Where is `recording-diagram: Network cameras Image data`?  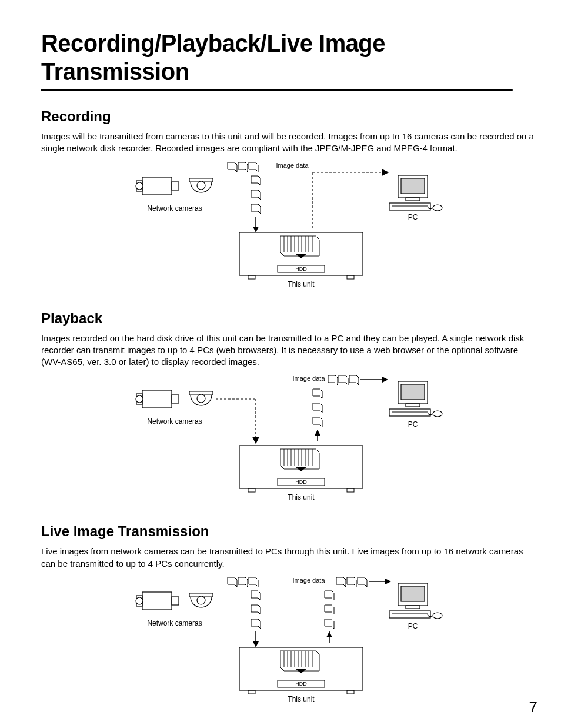
recording-diagram: Network cameras Image data is located at coordinates (289, 227).